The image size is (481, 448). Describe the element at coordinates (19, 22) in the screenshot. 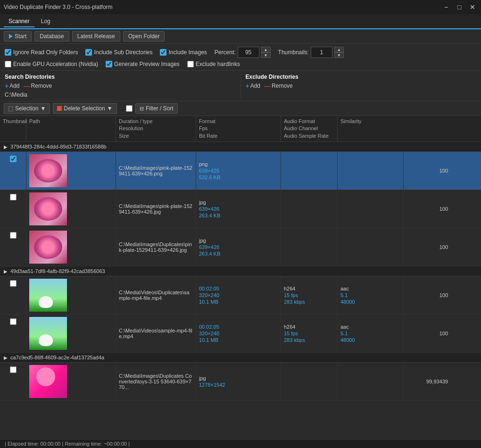

I see `tab-scanner: Scanner` at that location.